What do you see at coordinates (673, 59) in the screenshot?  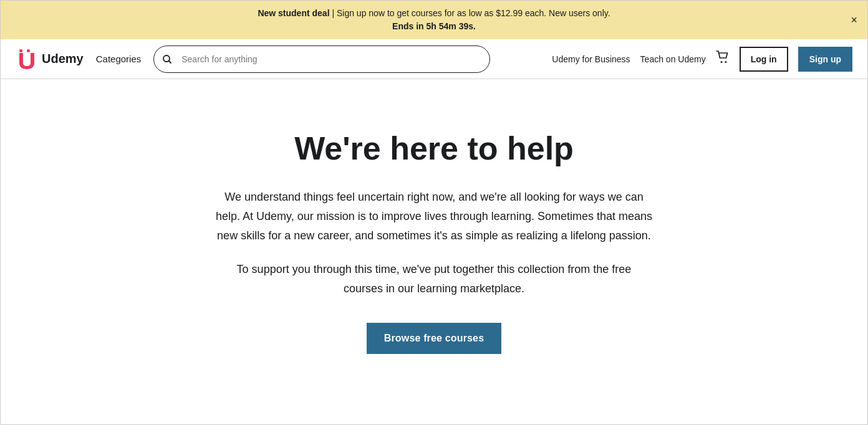 I see `teach-link: Teach on Udemy` at bounding box center [673, 59].